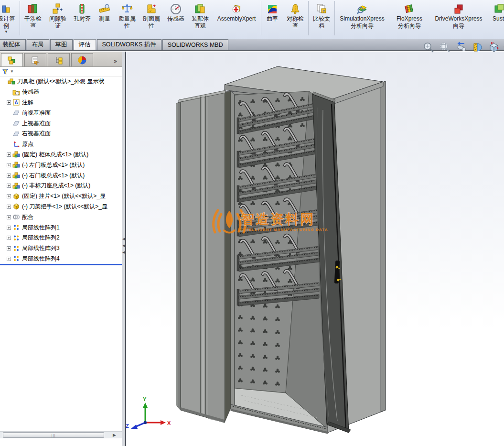  Describe the element at coordinates (409, 19) in the screenshot. I see `floxpress-button: FloXpress 分析向导` at that location.